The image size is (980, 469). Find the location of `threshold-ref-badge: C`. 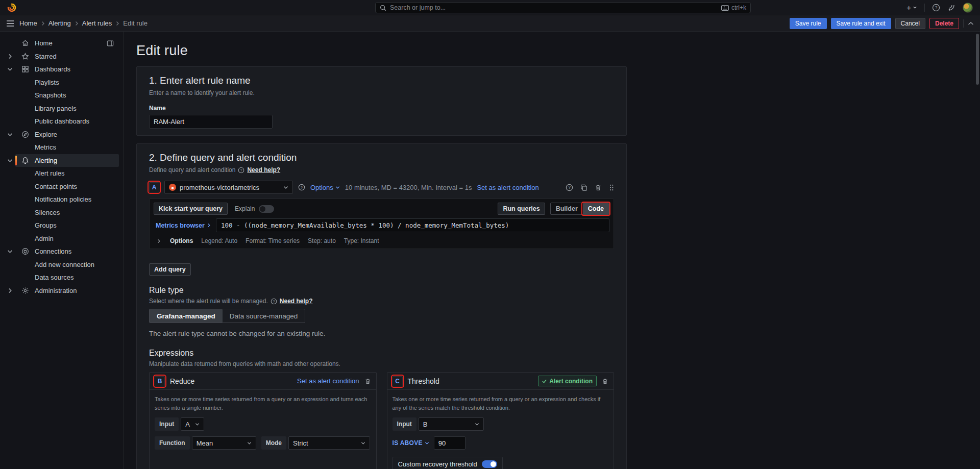

threshold-ref-badge: C is located at coordinates (398, 381).